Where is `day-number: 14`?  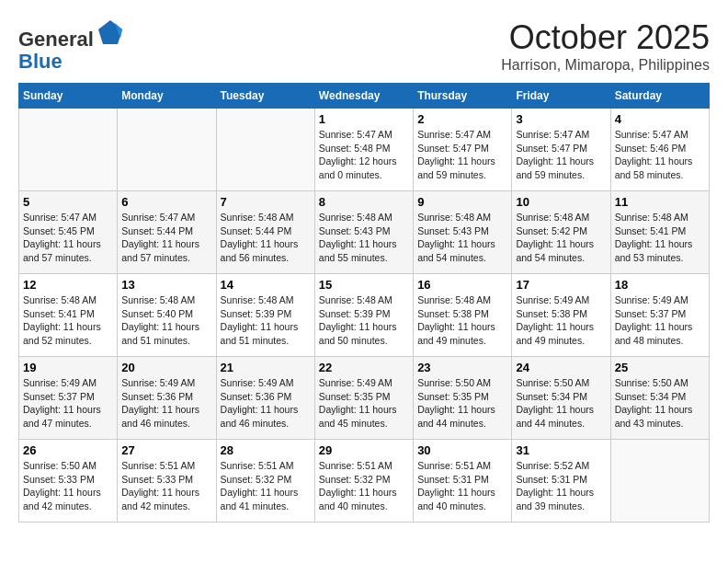 day-number: 14 is located at coordinates (266, 285).